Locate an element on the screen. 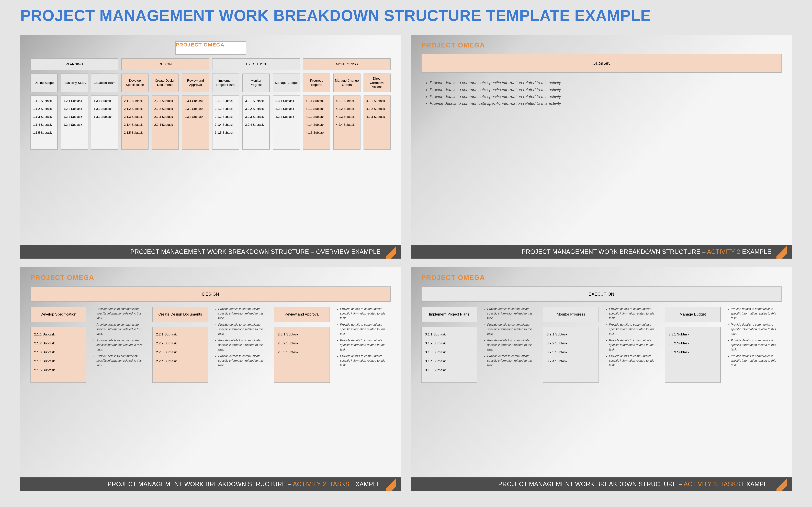 This screenshot has width=812, height=507. subtask-item: 2.1.3 Subtask is located at coordinates (44, 352).